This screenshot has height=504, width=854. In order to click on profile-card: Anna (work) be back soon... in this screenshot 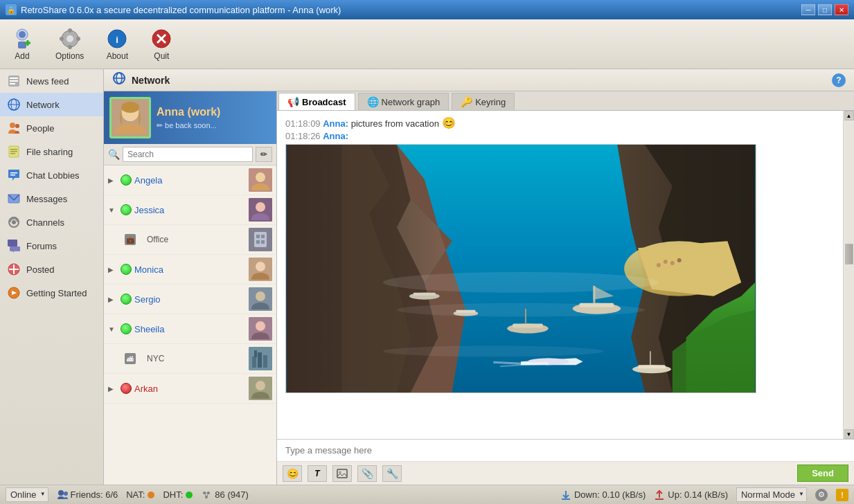, I will do `click(190, 118)`.